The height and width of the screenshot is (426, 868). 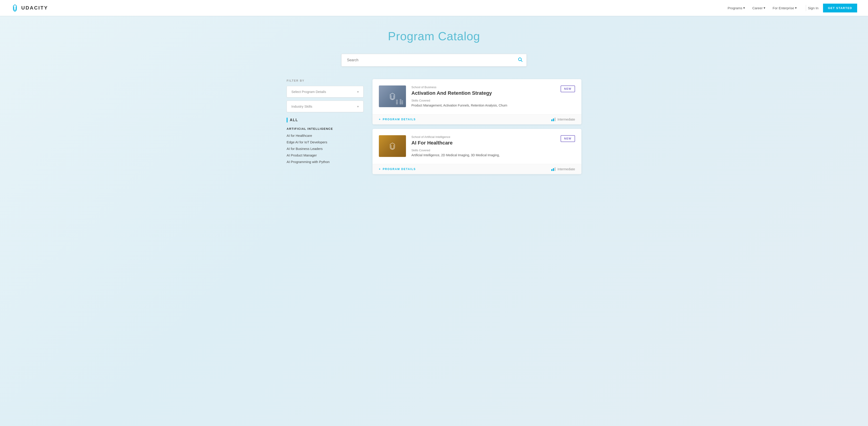 What do you see at coordinates (483, 143) in the screenshot?
I see `card-title-healthcare: AI For Healthcare` at bounding box center [483, 143].